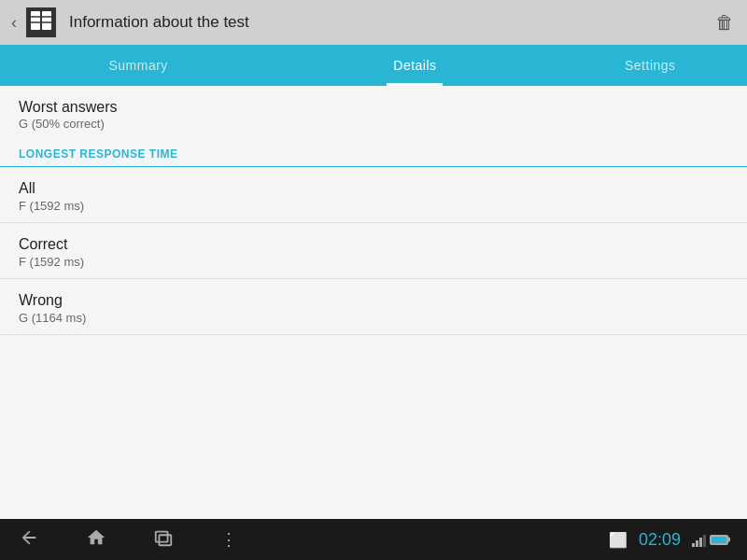 Image resolution: width=747 pixels, height=560 pixels. What do you see at coordinates (618, 539) in the screenshot?
I see `screen-icon: ⬜` at bounding box center [618, 539].